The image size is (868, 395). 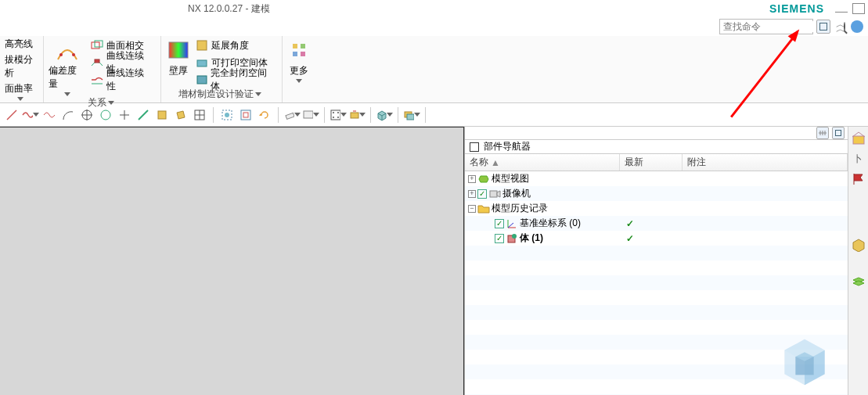 What do you see at coordinates (229, 9) in the screenshot?
I see `app-title: NX 12.0.0.27 - 建模` at bounding box center [229, 9].